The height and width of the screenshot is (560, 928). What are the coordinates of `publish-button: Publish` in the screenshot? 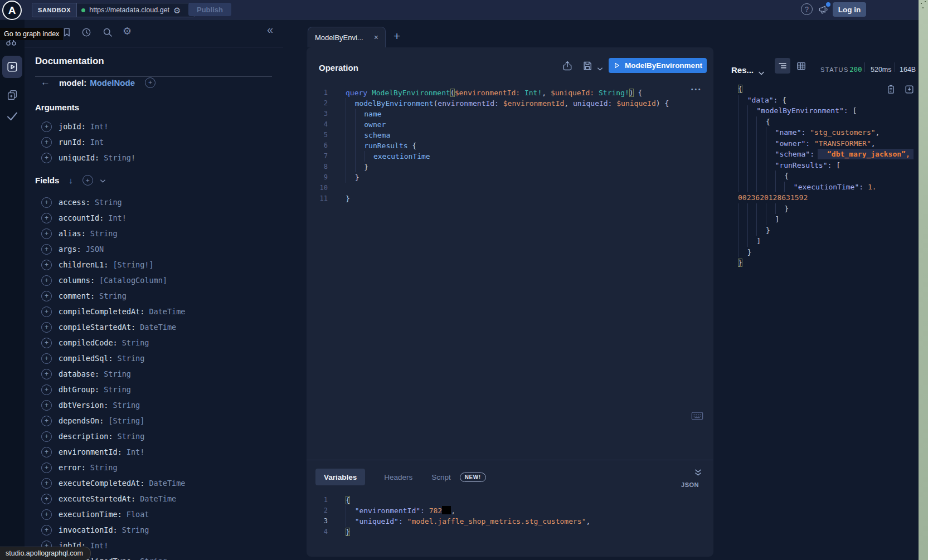 It's located at (210, 9).